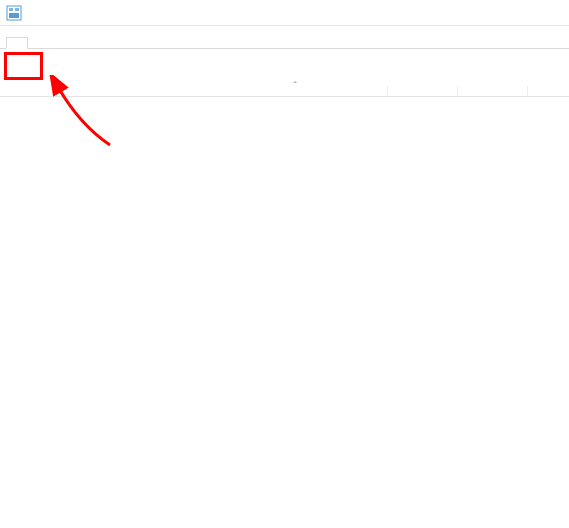 The image size is (569, 528). Describe the element at coordinates (284, 31) in the screenshot. I see `menubar` at that location.